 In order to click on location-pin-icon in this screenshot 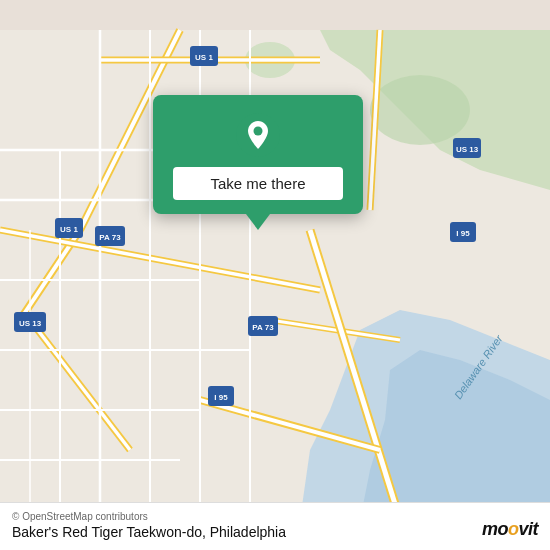, I will do `click(258, 135)`.